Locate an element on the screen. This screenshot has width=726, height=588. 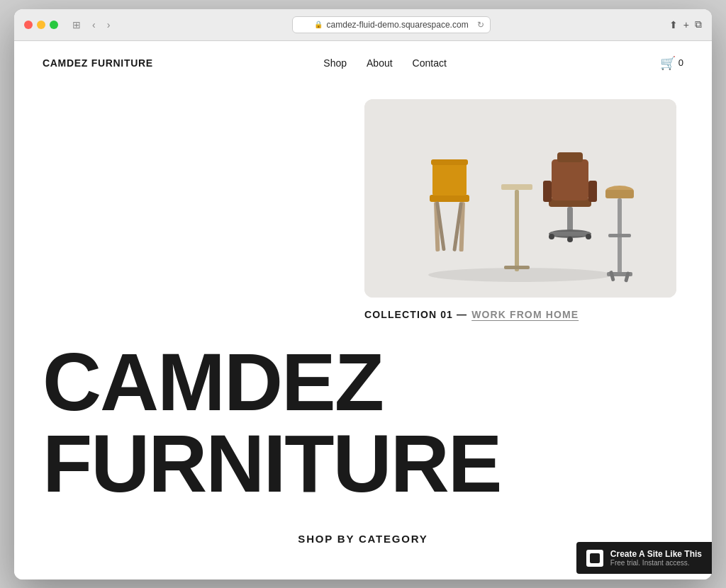
squarespace-logo-inner is located at coordinates (595, 558).